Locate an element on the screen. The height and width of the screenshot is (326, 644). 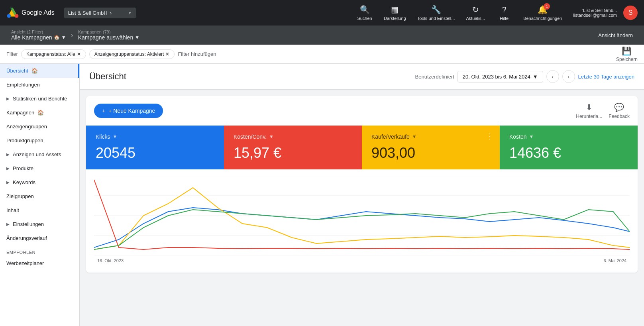
metric-kosten-conv: Kosten/Conv. ▼ 15,97 € is located at coordinates (293, 147).